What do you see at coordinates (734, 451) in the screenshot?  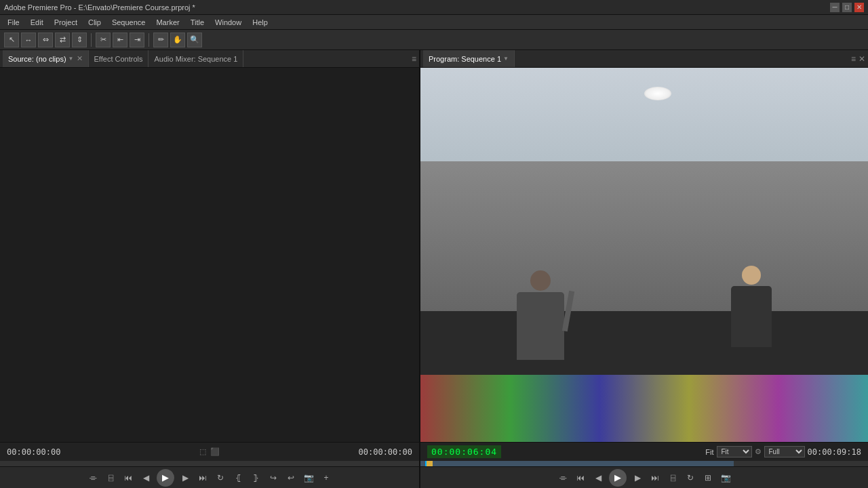 I see `fit-dropdown: Fit25%50%100%` at bounding box center [734, 451].